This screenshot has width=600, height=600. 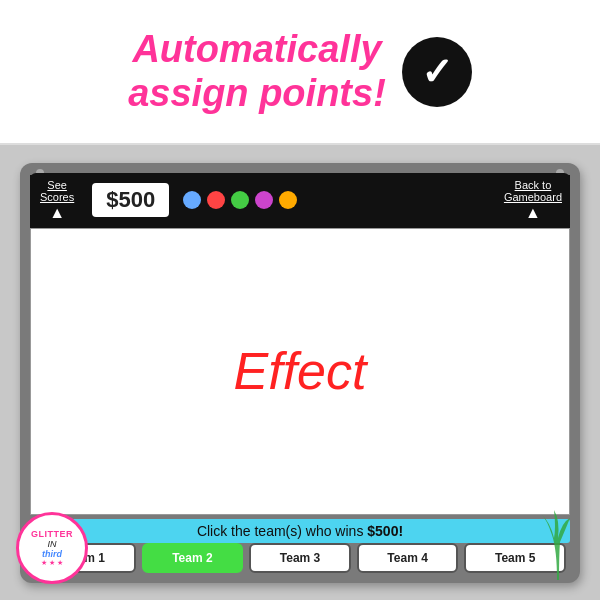 I want to click on price-label: $500, so click(x=130, y=200).